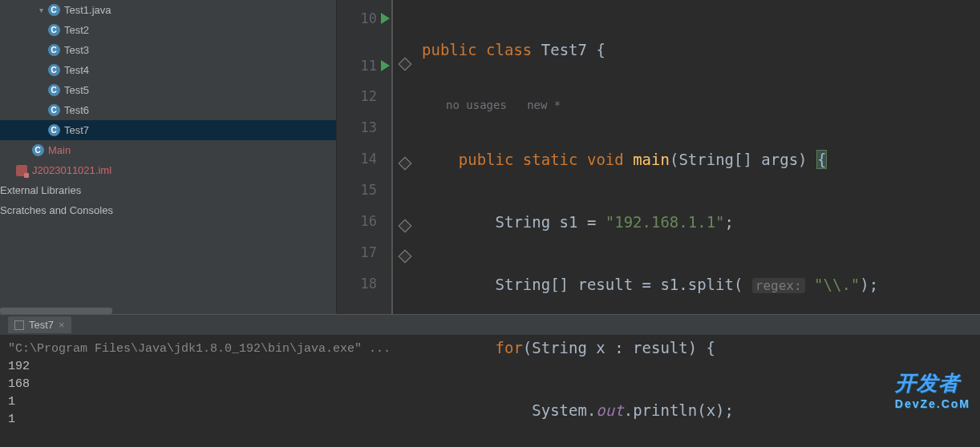  I want to click on tree-item-j2023011021-iml: J2023011021.iml, so click(168, 170).